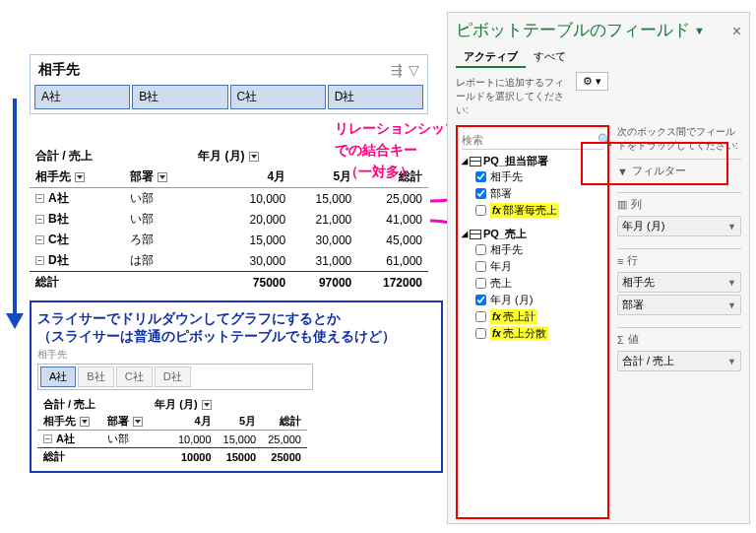  I want to click on area-label: 列, so click(636, 205).